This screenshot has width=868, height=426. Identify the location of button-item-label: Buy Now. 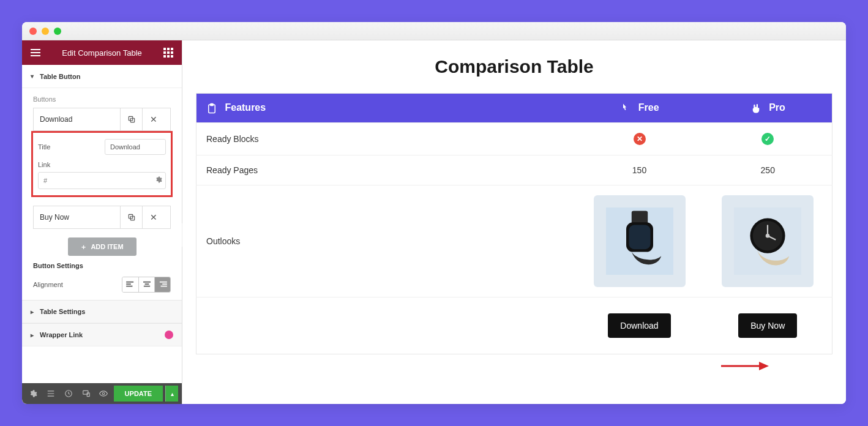
(54, 217).